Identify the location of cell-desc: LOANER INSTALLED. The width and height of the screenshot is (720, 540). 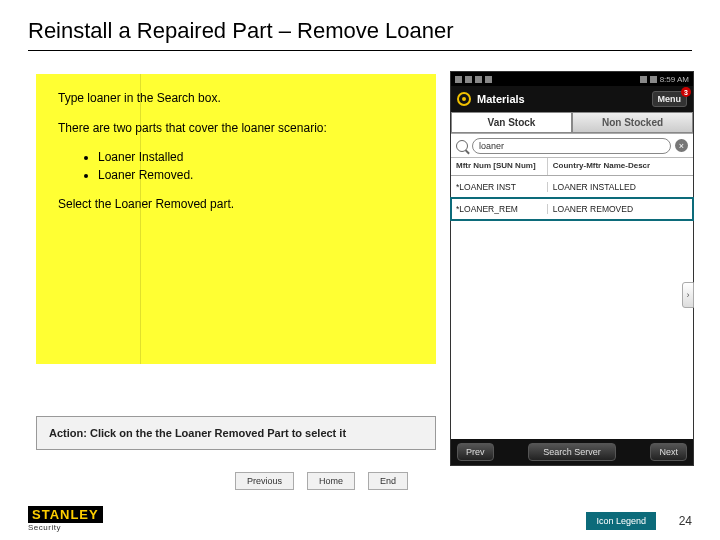
(620, 187).